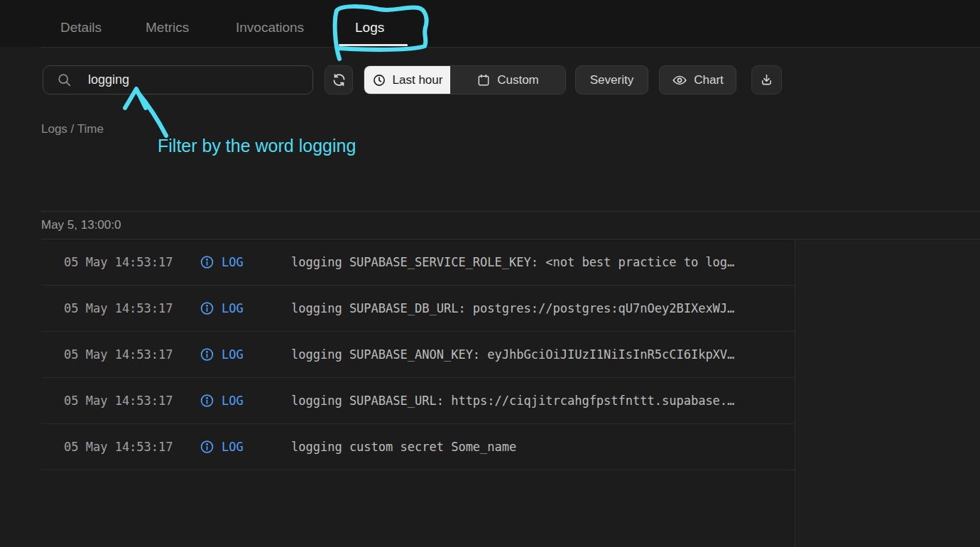 The image size is (980, 547). Describe the element at coordinates (513, 262) in the screenshot. I see `log-message: logging SUPABASE_SERVICE_ROLE_KEY: <not …` at that location.